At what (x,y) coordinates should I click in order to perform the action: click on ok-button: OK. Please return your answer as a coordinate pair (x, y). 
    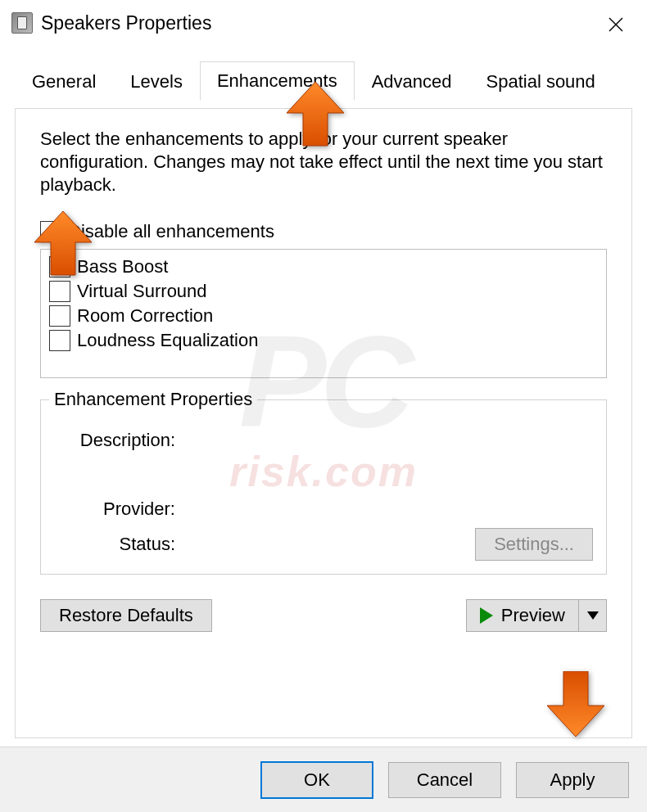
    Looking at the image, I should click on (317, 780).